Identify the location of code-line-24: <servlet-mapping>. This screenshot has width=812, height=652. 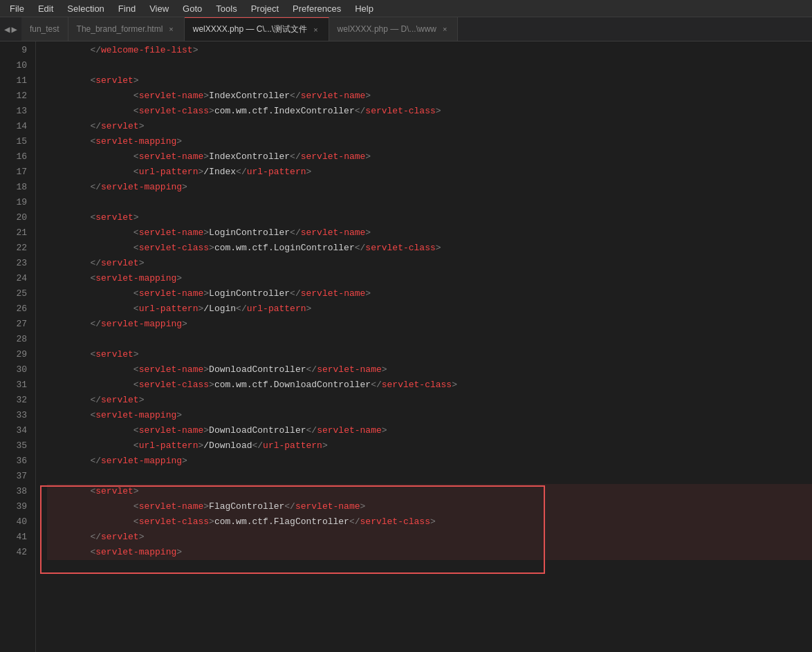
(430, 279).